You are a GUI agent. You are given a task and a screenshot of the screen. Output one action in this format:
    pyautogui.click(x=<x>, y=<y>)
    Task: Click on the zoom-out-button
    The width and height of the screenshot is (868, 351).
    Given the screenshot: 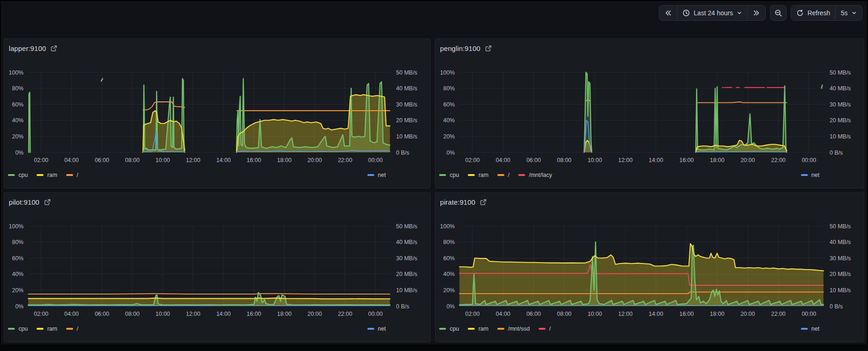 What is the action you would take?
    pyautogui.click(x=778, y=13)
    